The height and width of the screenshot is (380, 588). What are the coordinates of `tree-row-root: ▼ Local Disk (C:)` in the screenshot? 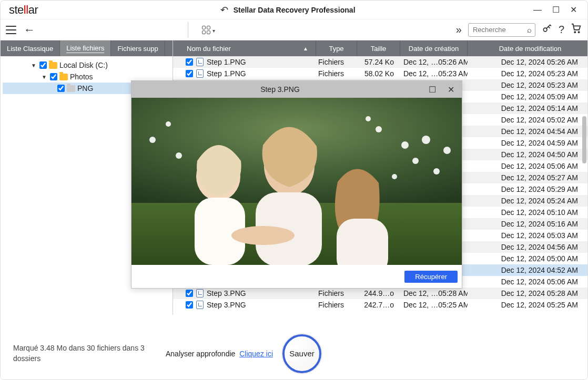 It's located at (86, 65).